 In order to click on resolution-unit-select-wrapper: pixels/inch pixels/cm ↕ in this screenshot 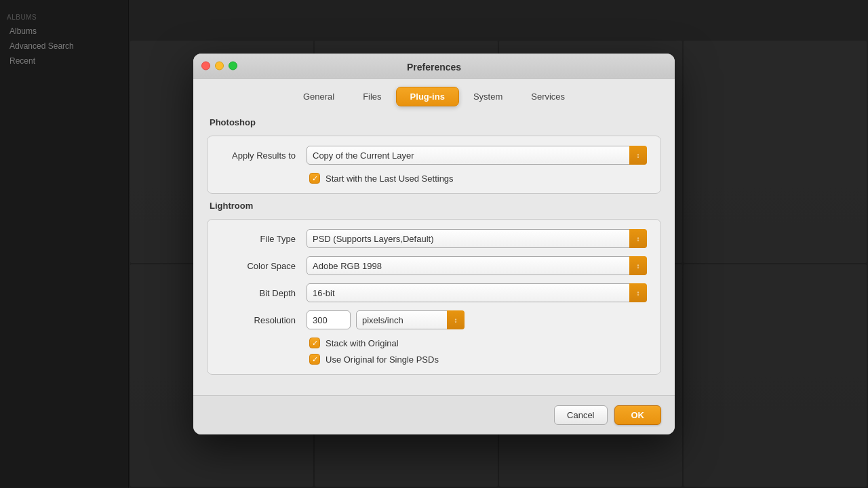, I will do `click(410, 320)`.